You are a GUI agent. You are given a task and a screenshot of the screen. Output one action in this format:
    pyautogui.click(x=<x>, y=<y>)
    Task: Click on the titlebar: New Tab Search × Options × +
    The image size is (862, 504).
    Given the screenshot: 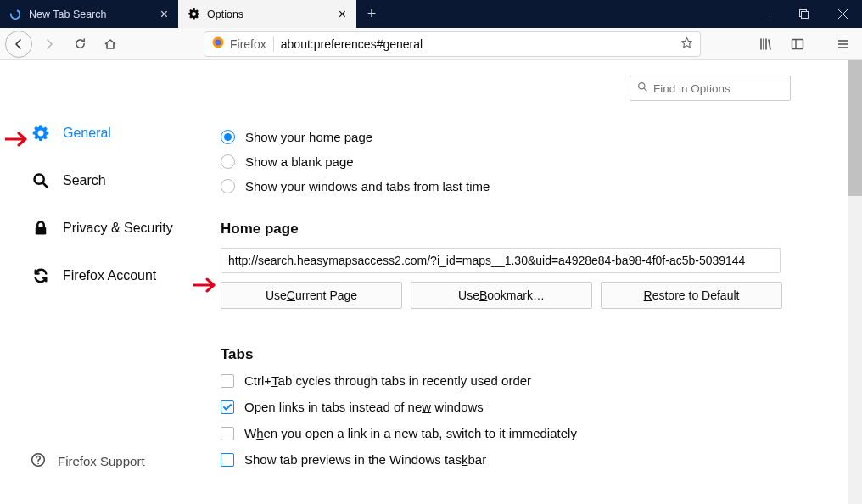 What is the action you would take?
    pyautogui.click(x=431, y=14)
    